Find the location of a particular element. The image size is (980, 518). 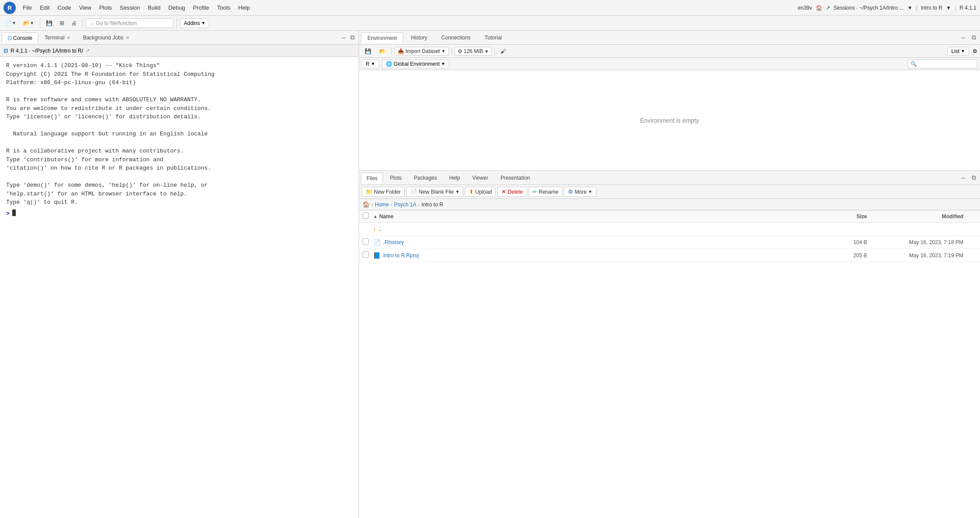

memory-usage: ⚙ 126 MiB ▼ is located at coordinates (473, 51).